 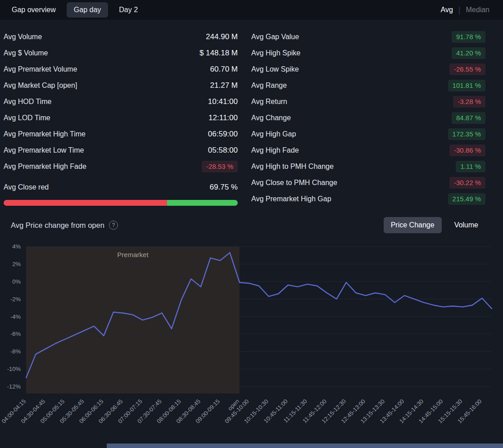 I want to click on stat-value: -28.53 %, so click(x=220, y=167).